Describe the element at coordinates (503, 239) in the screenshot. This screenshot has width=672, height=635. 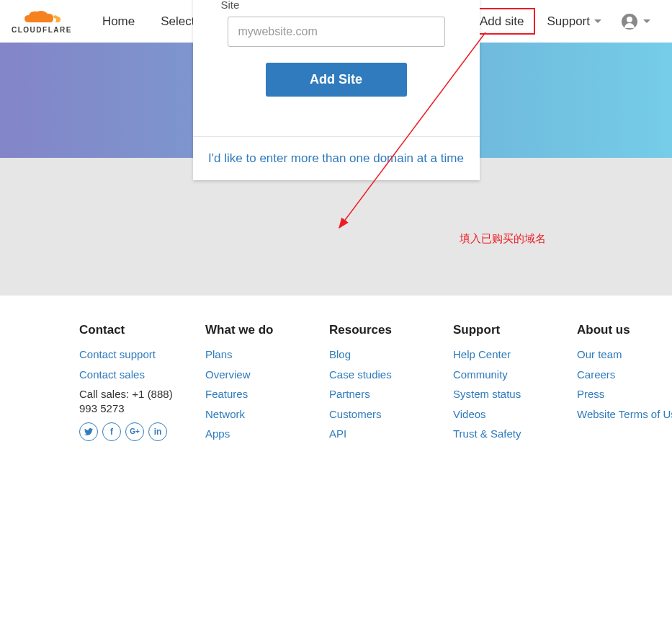
I see `annotation-text: 填入已购买的域名` at that location.